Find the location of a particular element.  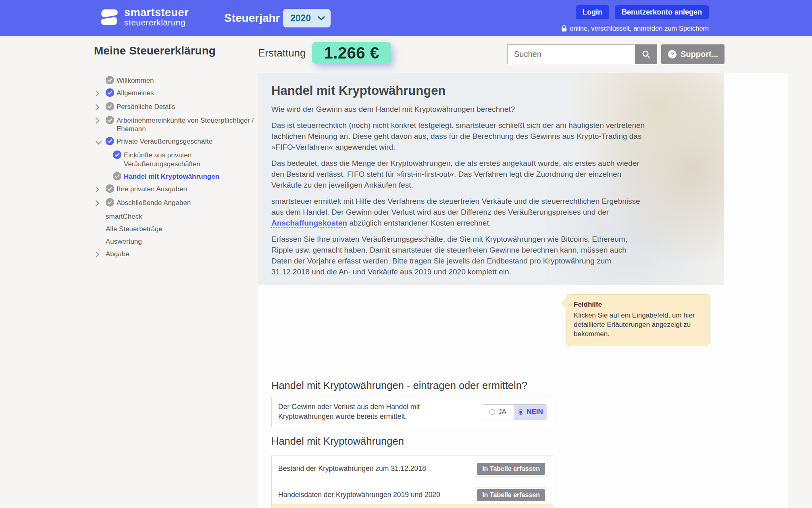

table-row: Bestand der Kryptowährungen zum 31.12.20… is located at coordinates (412, 469).